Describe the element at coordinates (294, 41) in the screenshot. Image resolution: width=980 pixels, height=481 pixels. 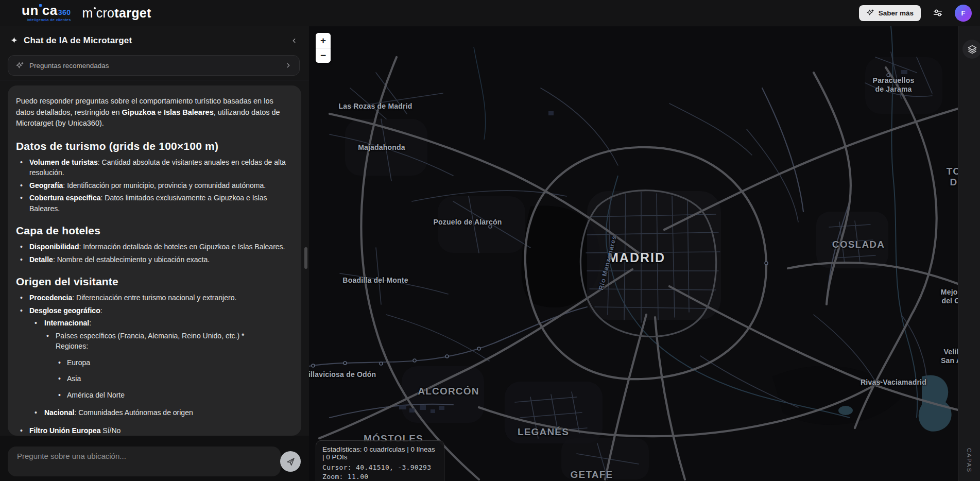
I see `chevron-left-icon` at that location.